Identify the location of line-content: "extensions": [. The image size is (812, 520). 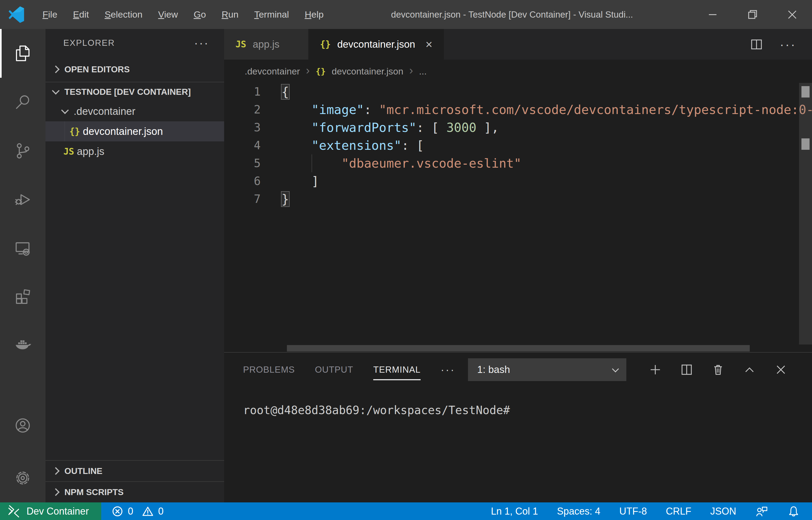
(342, 145).